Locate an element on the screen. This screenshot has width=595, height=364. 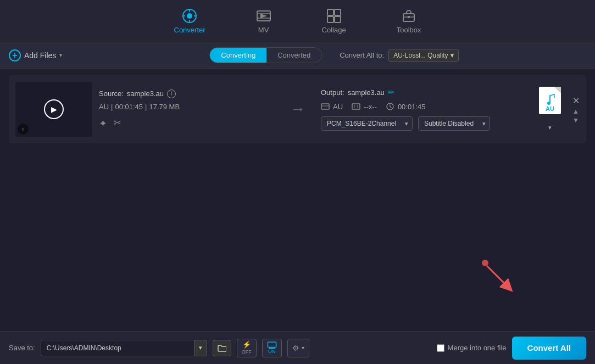
nav-collage: Collage is located at coordinates (334, 21).